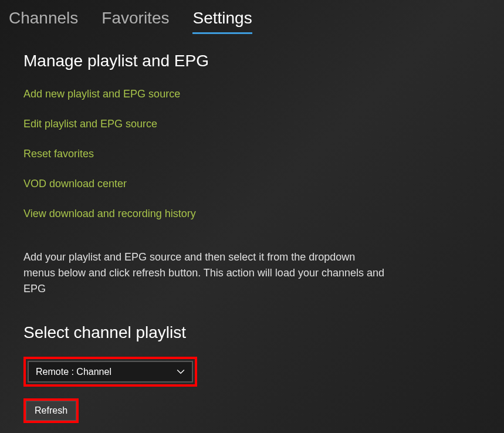  I want to click on refresh-button: Refresh, so click(51, 411).